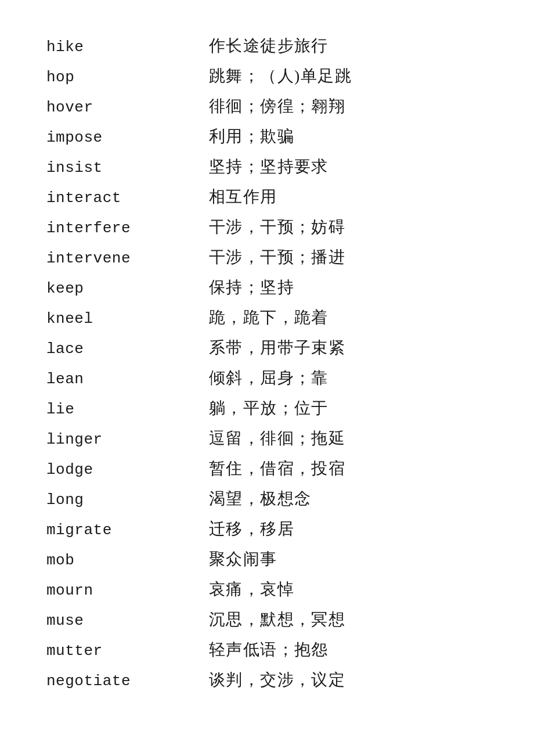 This screenshot has width=534, height=756. What do you see at coordinates (348, 529) in the screenshot?
I see `chinese-definition: 迁移，移居` at bounding box center [348, 529].